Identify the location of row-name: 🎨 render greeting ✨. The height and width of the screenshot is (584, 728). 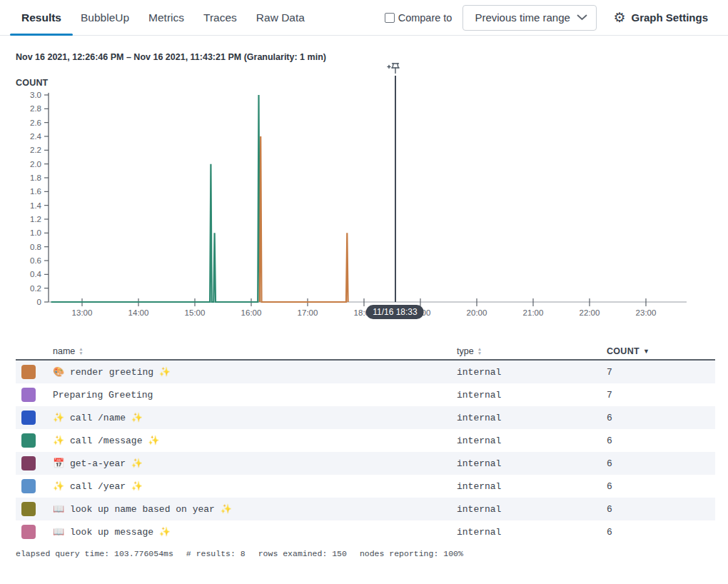
(255, 372).